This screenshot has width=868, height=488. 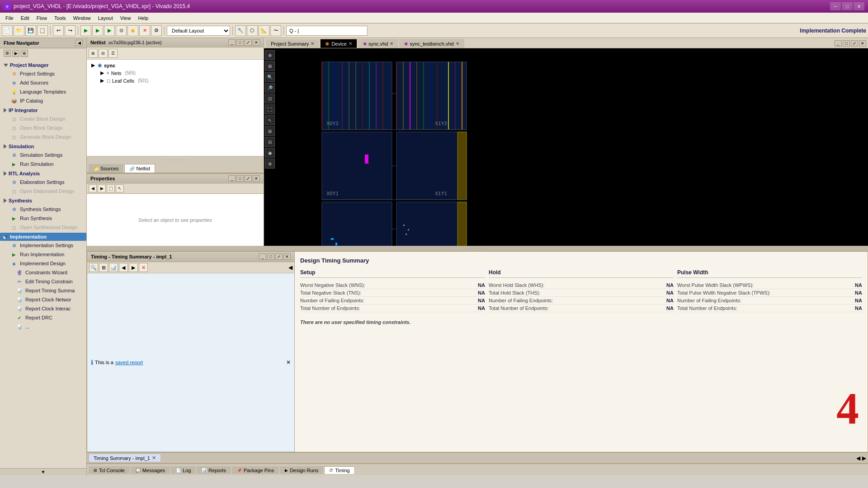 What do you see at coordinates (25, 18) in the screenshot?
I see `menu-edit: Edit` at bounding box center [25, 18].